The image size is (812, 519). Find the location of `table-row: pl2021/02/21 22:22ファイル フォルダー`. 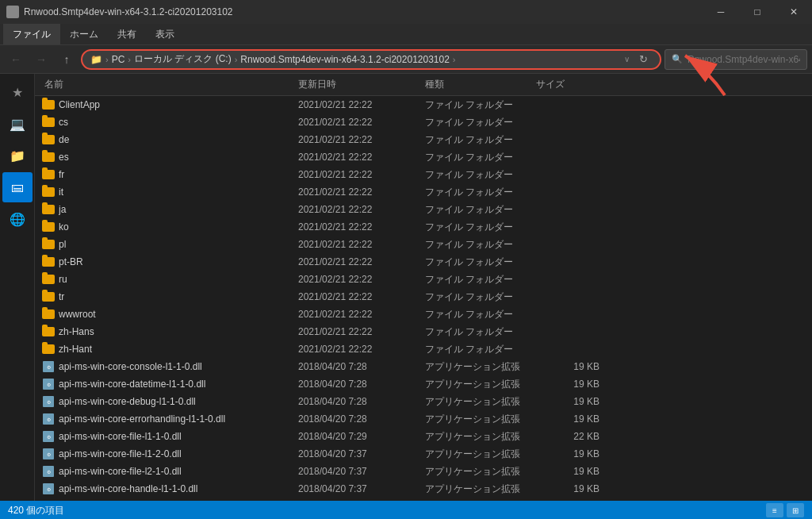

table-row: pl2021/02/21 22:22ファイル フォルダー is located at coordinates (423, 244).